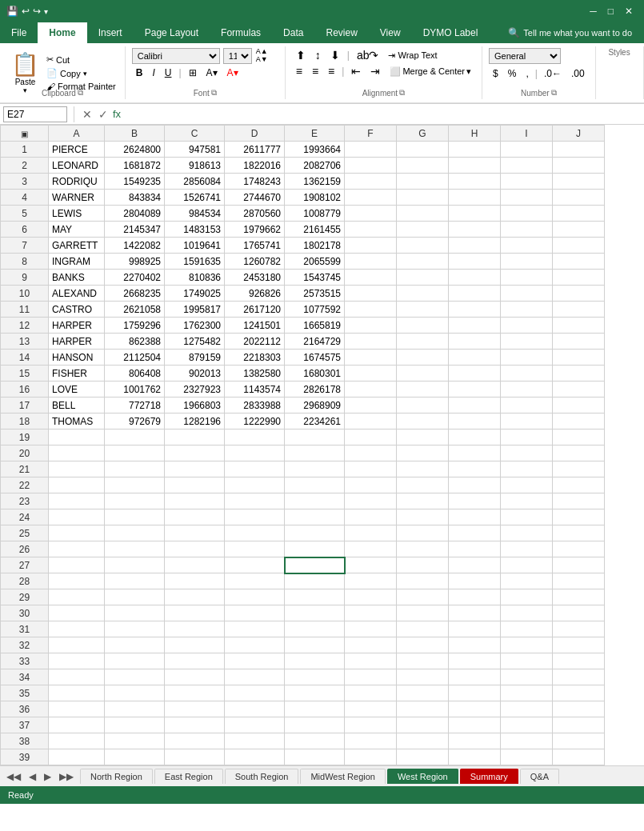 This screenshot has width=644, height=831. I want to click on cell-g1, so click(422, 150).